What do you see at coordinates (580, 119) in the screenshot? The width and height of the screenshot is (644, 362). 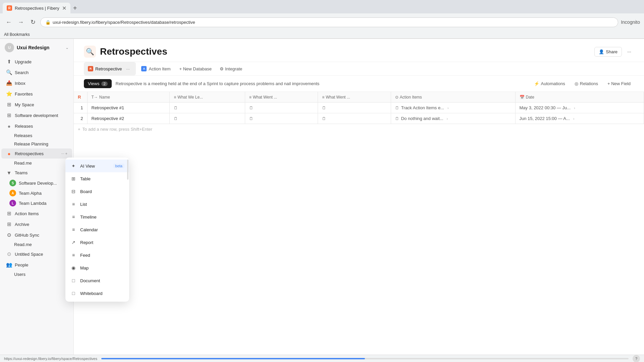 I see `row-2-date: Jun 15, 2022 15:00 — A... ›` at bounding box center [580, 119].